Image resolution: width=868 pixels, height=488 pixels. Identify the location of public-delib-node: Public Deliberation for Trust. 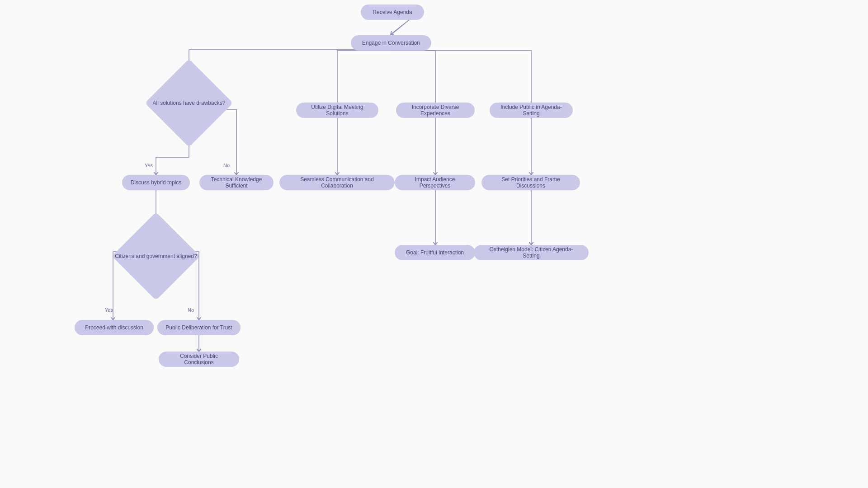
(199, 328).